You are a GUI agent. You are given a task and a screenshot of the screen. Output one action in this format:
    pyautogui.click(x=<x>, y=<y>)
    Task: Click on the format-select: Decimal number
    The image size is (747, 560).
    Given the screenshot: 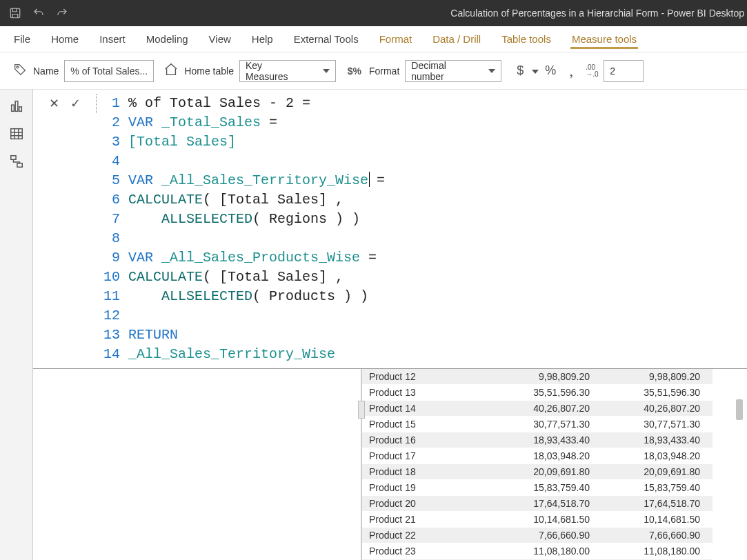 What is the action you would take?
    pyautogui.click(x=453, y=71)
    